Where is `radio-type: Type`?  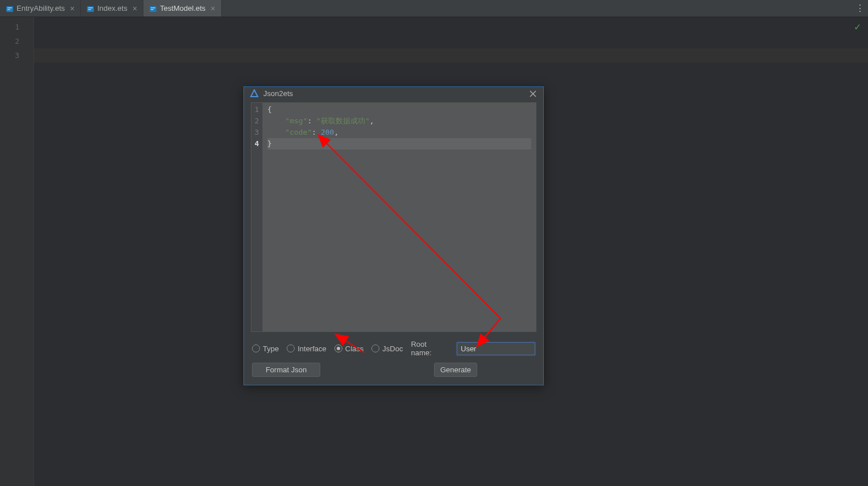 radio-type: Type is located at coordinates (265, 349).